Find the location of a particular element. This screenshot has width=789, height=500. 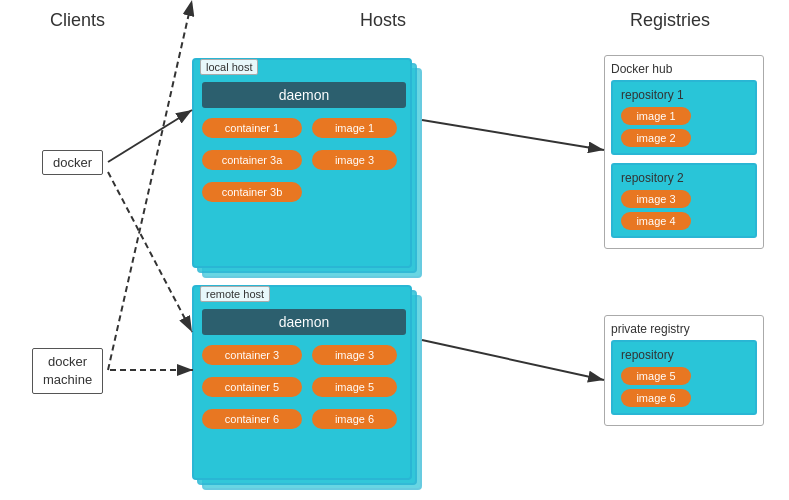

remote-image-3: image 3 is located at coordinates (354, 355).